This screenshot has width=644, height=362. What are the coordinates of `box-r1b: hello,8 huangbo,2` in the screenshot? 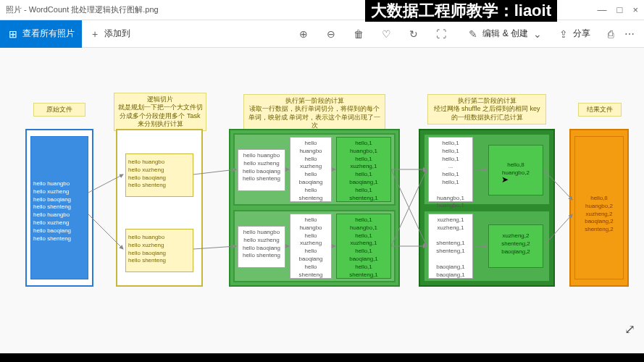 It's located at (516, 170).